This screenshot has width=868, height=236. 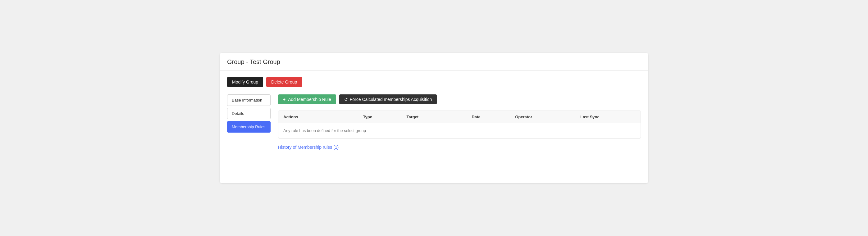 What do you see at coordinates (434, 117) in the screenshot?
I see `col-header-target: Target` at bounding box center [434, 117].